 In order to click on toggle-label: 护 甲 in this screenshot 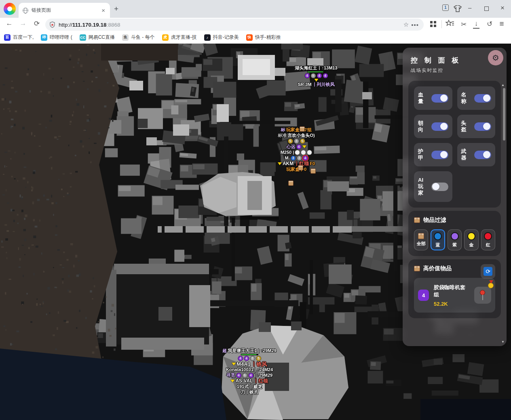, I will do `click(420, 155)`.